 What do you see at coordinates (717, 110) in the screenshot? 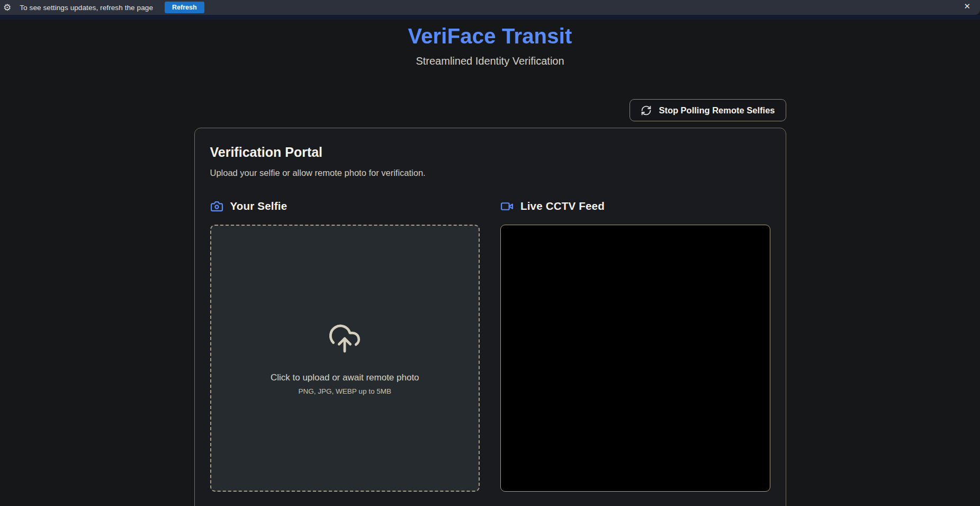
I see `stop-polling-label: Stop Polling Remote Selfies` at bounding box center [717, 110].